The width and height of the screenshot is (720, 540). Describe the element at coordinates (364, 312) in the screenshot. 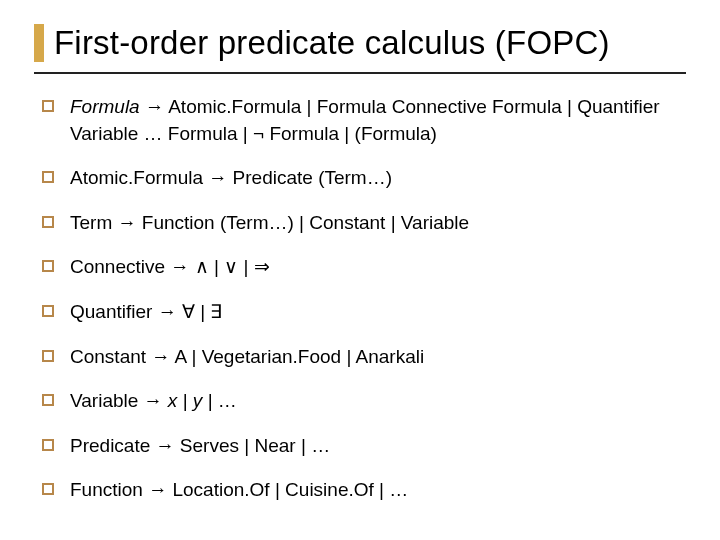

I see `list-item: Quantifier → ∀ | ∃` at that location.